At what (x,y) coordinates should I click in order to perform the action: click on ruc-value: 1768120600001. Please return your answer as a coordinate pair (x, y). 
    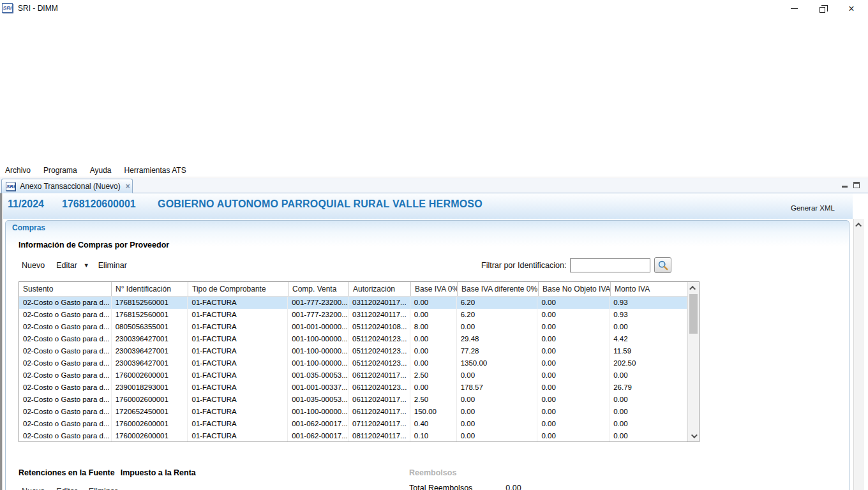
    Looking at the image, I should click on (99, 204).